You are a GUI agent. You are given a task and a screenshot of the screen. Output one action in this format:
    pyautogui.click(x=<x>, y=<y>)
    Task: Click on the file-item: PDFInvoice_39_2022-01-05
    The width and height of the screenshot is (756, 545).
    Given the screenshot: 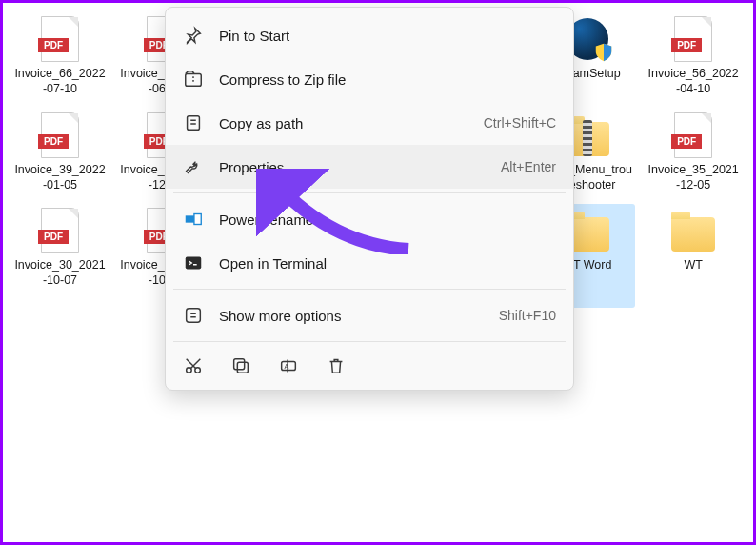 What is the action you would take?
    pyautogui.click(x=60, y=152)
    